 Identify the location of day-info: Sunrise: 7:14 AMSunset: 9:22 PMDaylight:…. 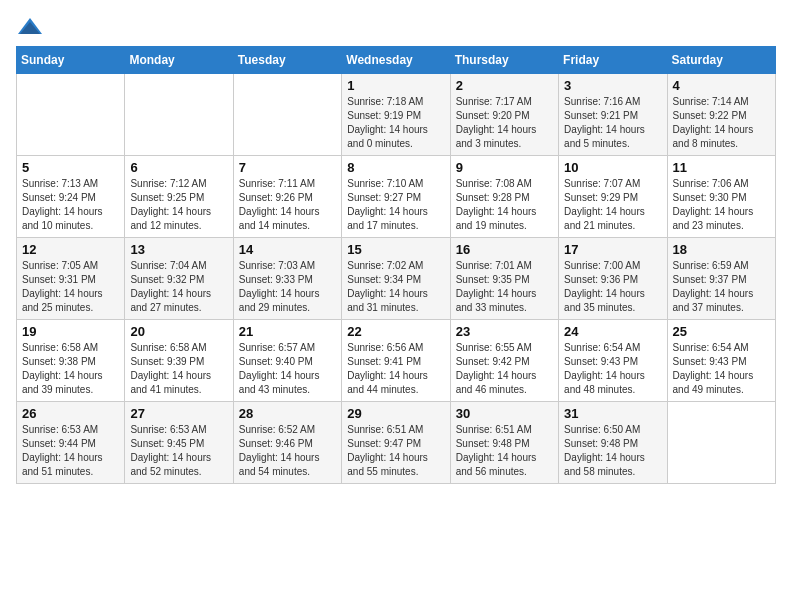
(722, 123).